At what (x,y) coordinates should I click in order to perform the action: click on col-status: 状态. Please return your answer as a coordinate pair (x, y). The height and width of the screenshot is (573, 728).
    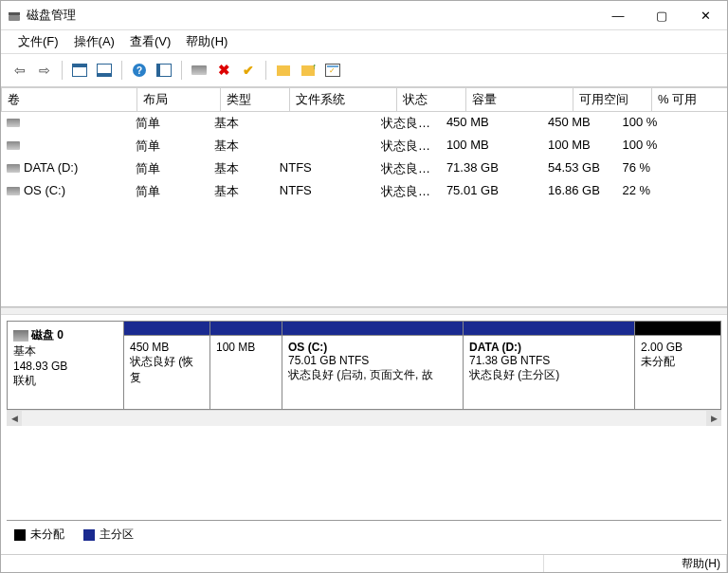
    Looking at the image, I should click on (432, 101).